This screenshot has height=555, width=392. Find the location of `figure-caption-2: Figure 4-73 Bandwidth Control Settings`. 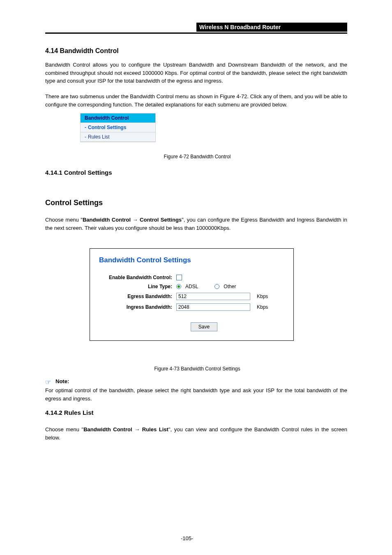

figure-caption-2: Figure 4-73 Bandwidth Control Settings is located at coordinates (197, 369).